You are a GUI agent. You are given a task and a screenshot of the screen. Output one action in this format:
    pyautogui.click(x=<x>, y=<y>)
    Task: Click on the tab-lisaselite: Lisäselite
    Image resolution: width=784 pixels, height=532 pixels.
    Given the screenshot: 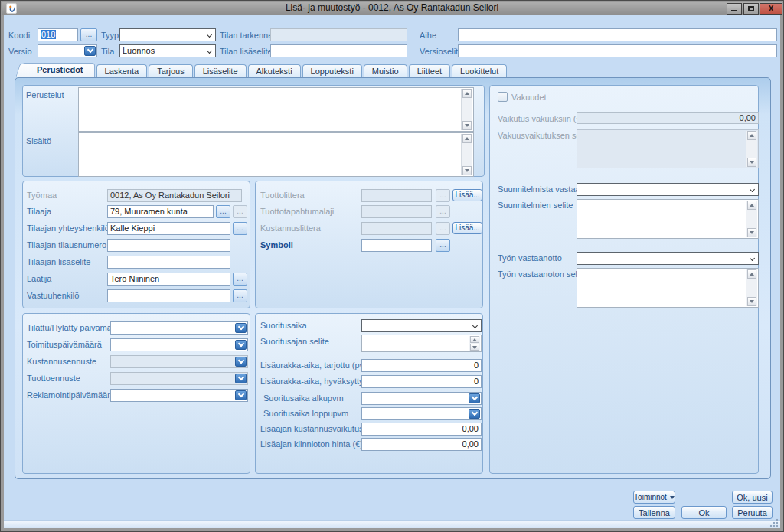 What is the action you would take?
    pyautogui.click(x=220, y=70)
    